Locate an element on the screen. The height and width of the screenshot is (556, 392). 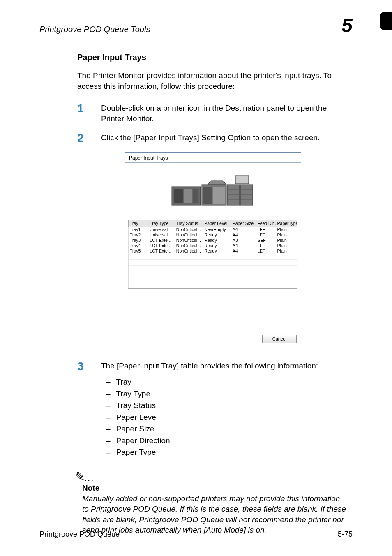
table-row: Tray2 Universal NonCritical .. Ready A4 … is located at coordinates (213, 235).